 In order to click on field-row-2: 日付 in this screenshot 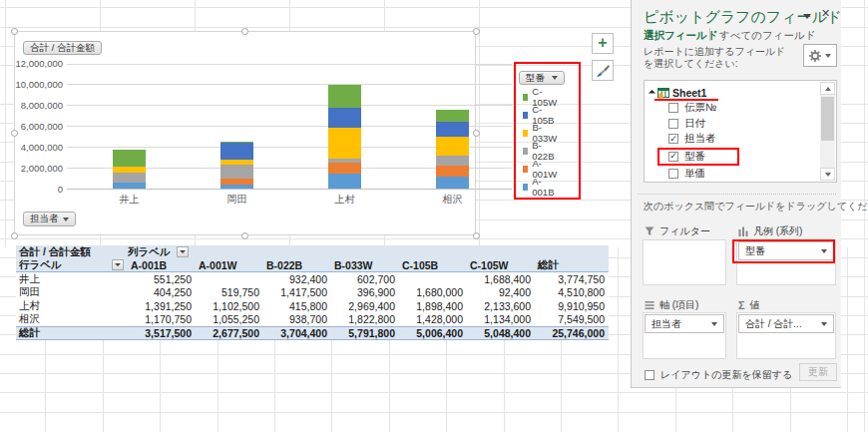, I will do `click(674, 124)`.